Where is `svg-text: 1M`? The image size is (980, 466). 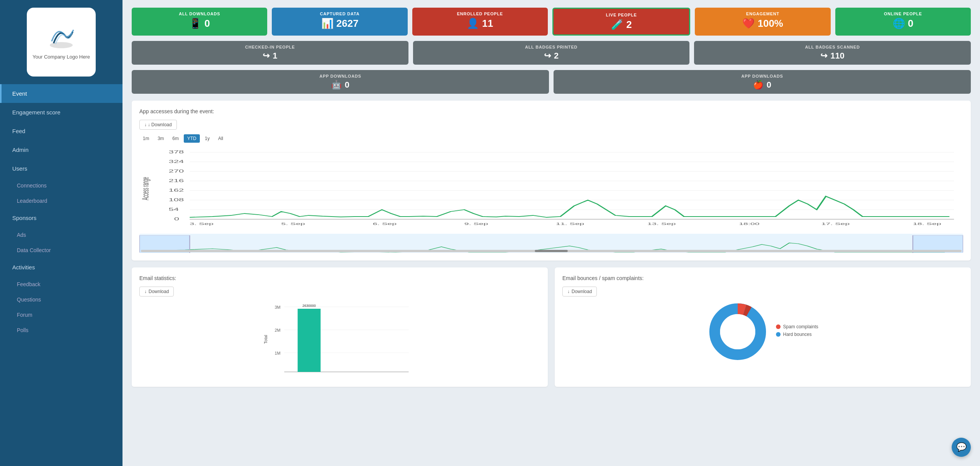 svg-text: 1M is located at coordinates (278, 353).